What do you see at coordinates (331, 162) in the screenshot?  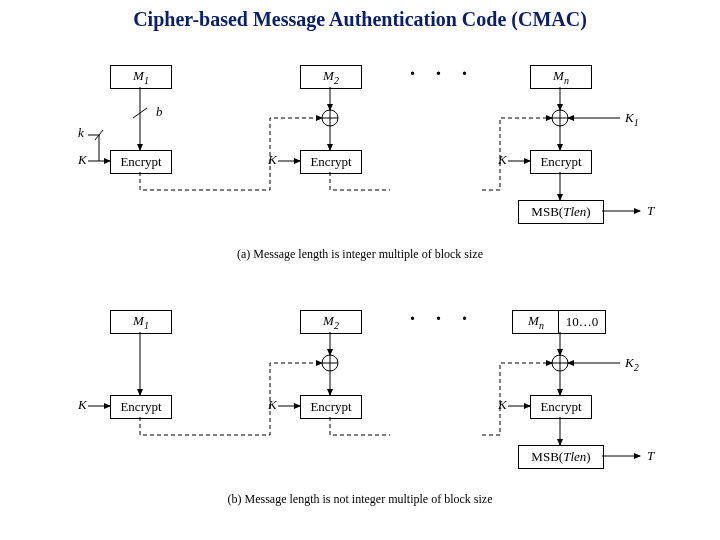 I see `encrypt-2-a: Encrypt` at bounding box center [331, 162].